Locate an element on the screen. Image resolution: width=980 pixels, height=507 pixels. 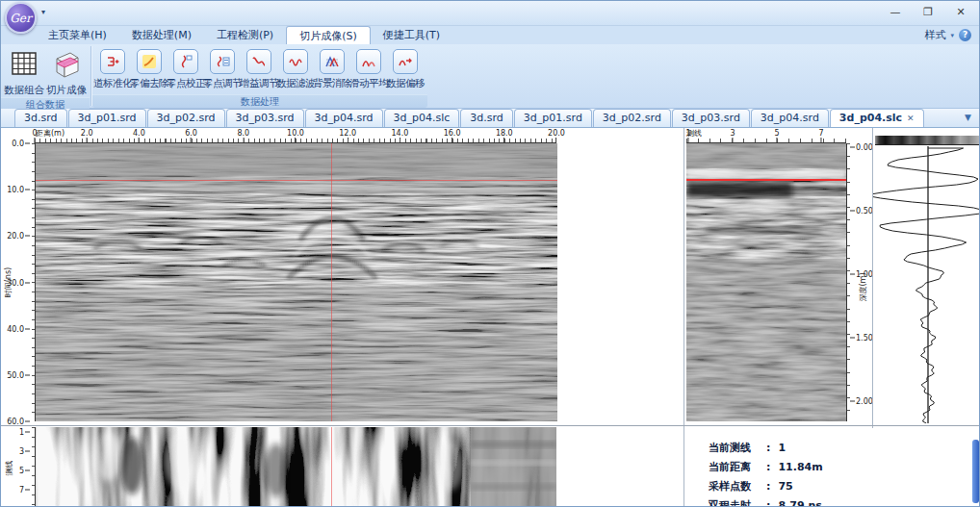
y-tick: 5 is located at coordinates (25, 471).